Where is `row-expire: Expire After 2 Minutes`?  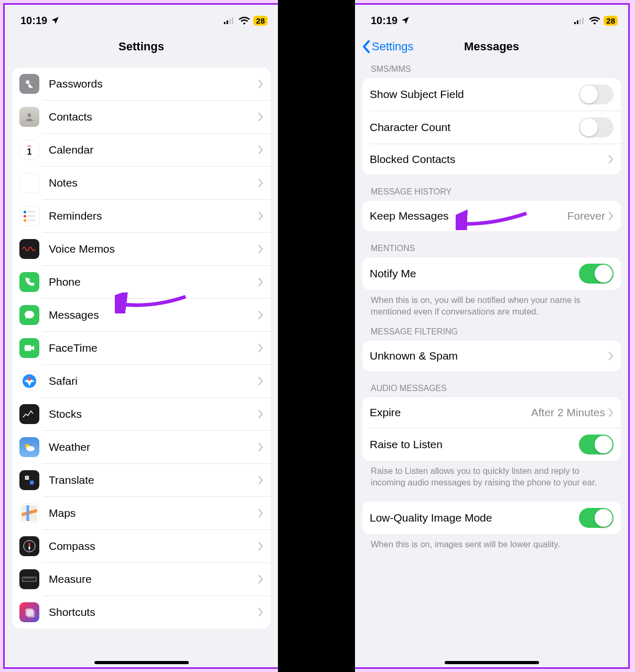
row-expire: Expire After 2 Minutes is located at coordinates (492, 413).